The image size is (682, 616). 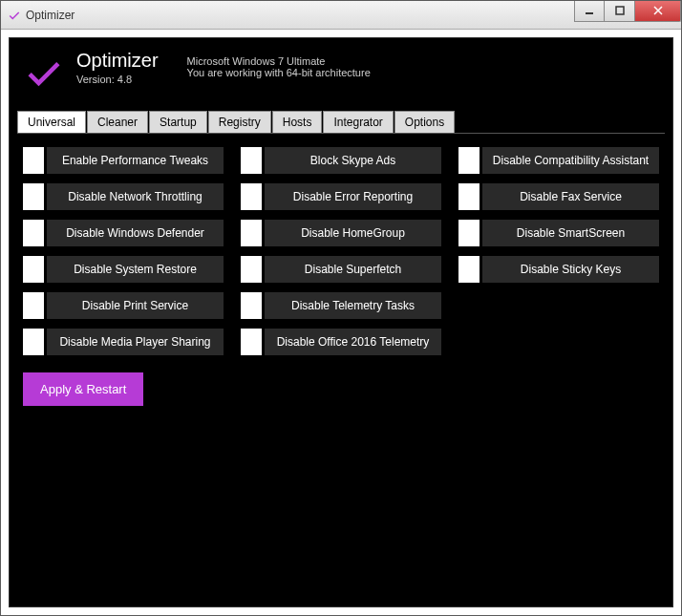 What do you see at coordinates (14, 15) in the screenshot?
I see `app-icon` at bounding box center [14, 15].